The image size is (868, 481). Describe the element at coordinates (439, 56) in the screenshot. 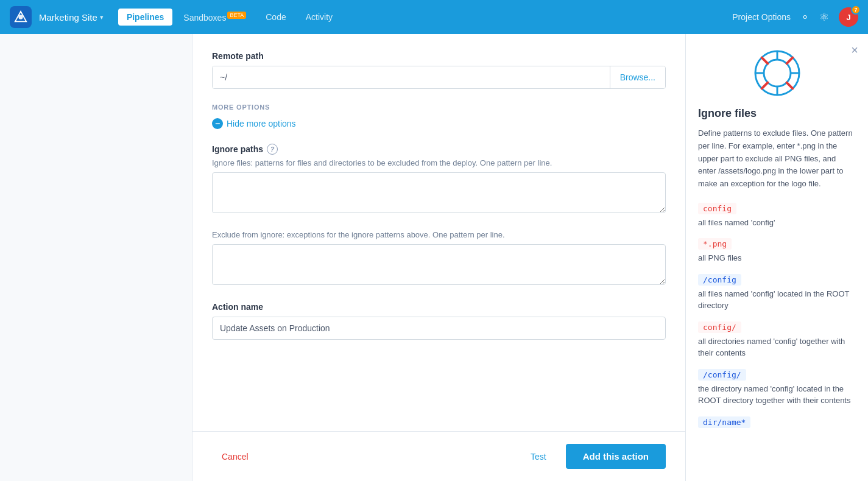

I see `remote-path-label: Remote path` at that location.